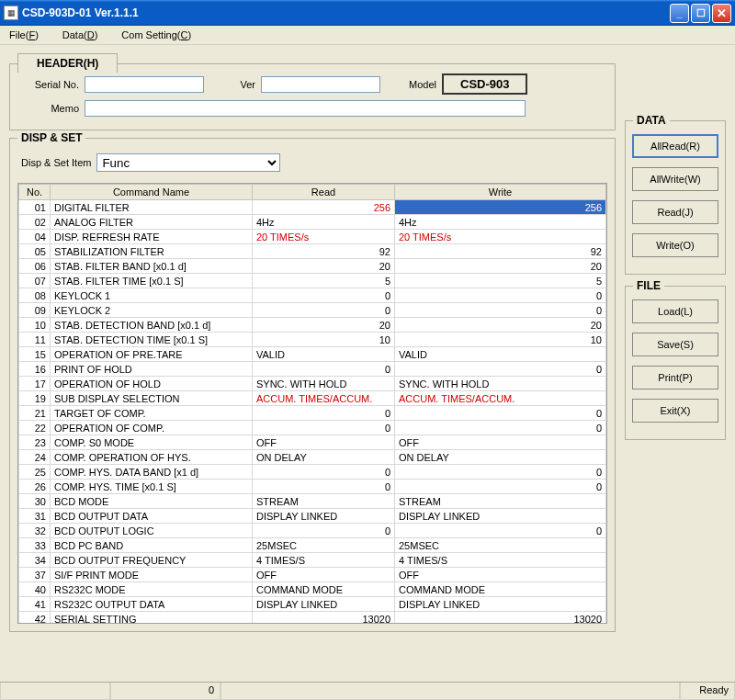  I want to click on cell-write: 5, so click(501, 281).